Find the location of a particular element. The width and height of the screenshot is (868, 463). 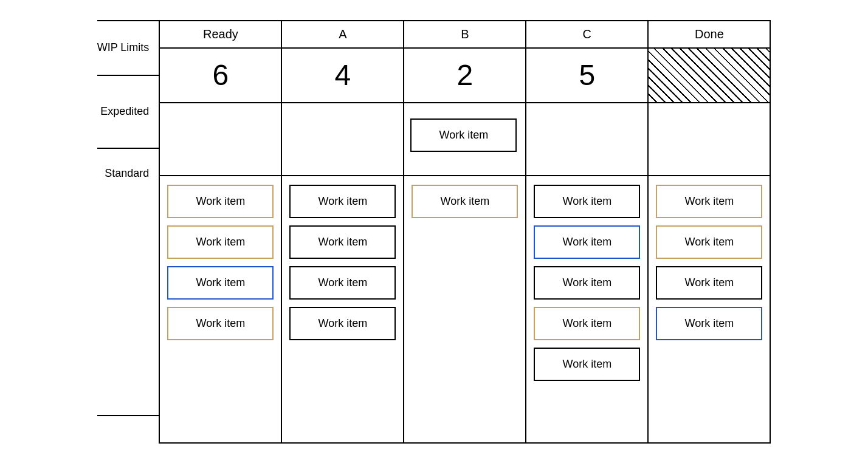

wip-c: 5 is located at coordinates (587, 75).